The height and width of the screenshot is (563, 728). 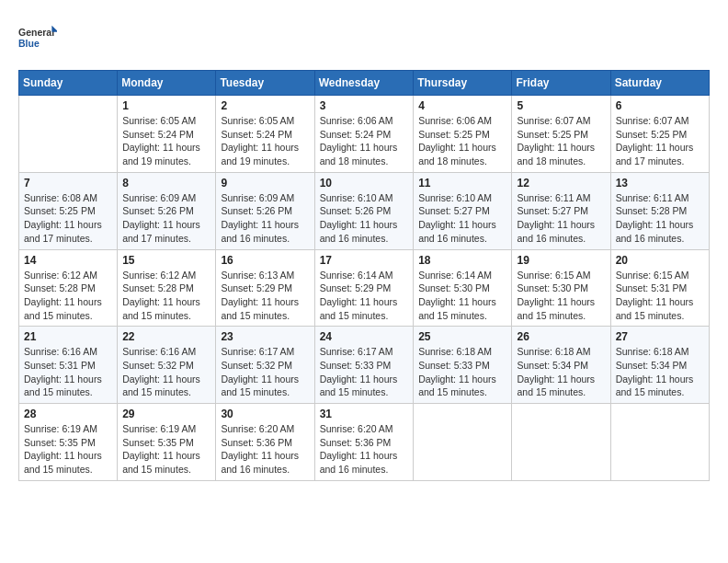 What do you see at coordinates (265, 372) in the screenshot?
I see `day-info: Sunrise: 6:17 AMSunset: 5:32 PMDaylight:…` at bounding box center [265, 372].